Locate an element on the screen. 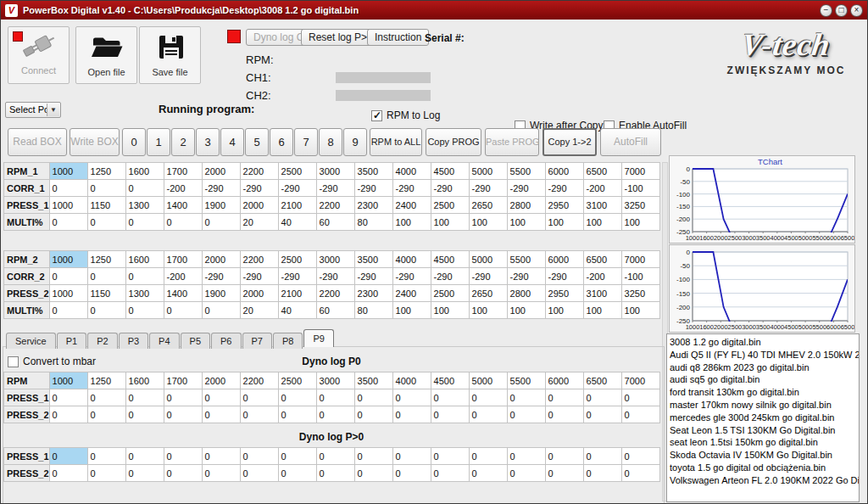  digit-button-5: 5 is located at coordinates (257, 143).